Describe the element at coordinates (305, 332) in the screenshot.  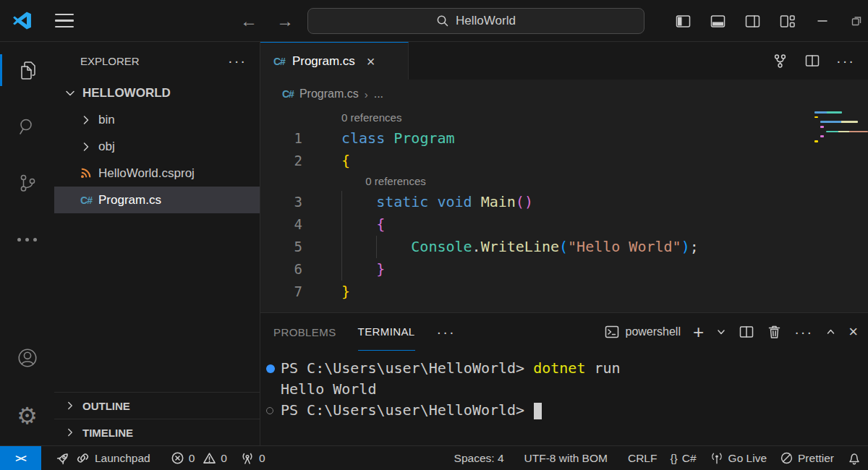
I see `tab-problems: PROBLEMS` at that location.